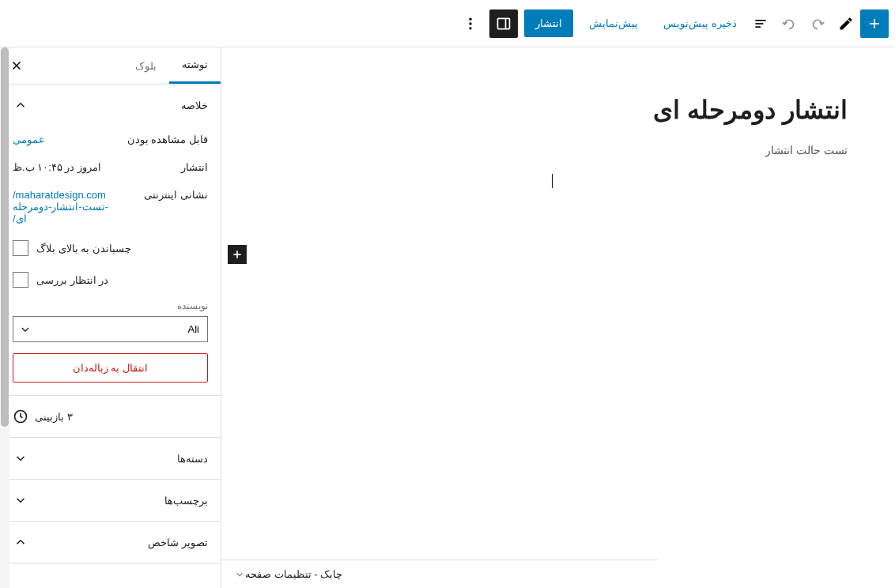 The width and height of the screenshot is (895, 588). Describe the element at coordinates (294, 574) in the screenshot. I see `bottom-panel-label: چابک - تنظیمات صفحه` at that location.